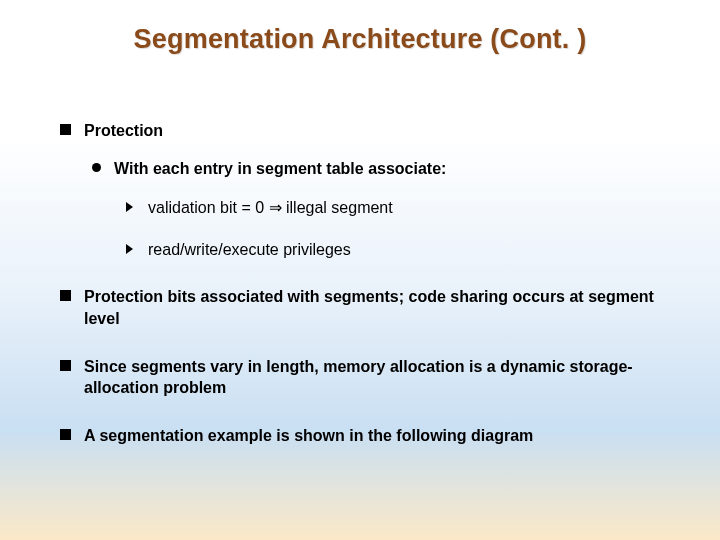 The width and height of the screenshot is (720, 540). What do you see at coordinates (270, 208) in the screenshot?
I see `bullet-text: validation bit = 0 ⇒ illegal segment` at bounding box center [270, 208].